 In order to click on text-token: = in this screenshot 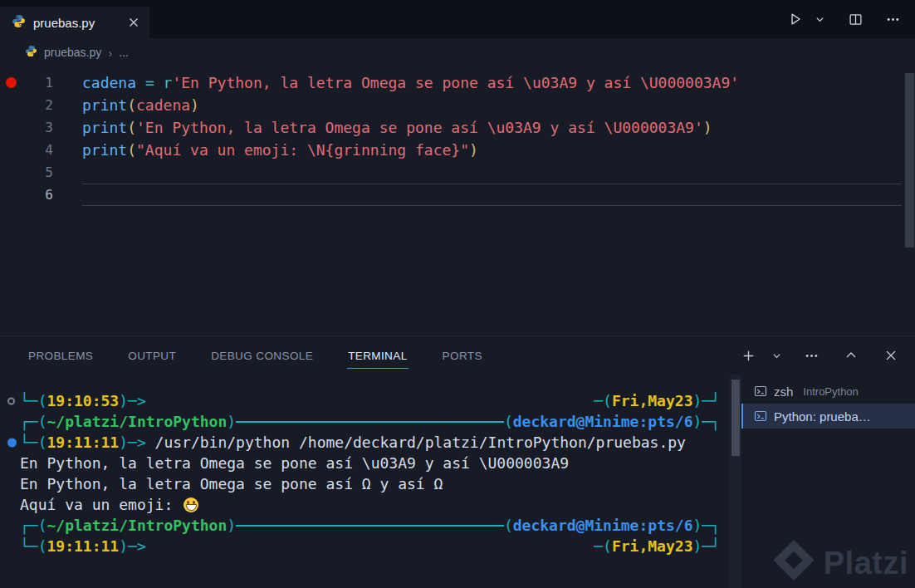, I will do `click(149, 83)`.